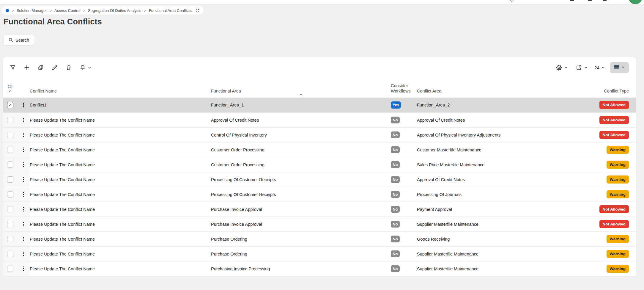 This screenshot has width=644, height=290. Describe the element at coordinates (86, 68) in the screenshot. I see `alerts-dropdown-button` at that location.